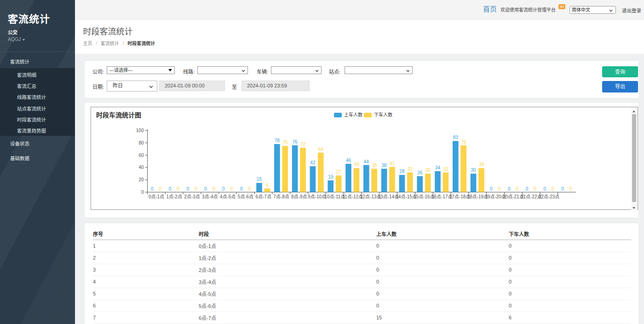 Image resolution: width=644 pixels, height=324 pixels. What do you see at coordinates (438, 168) in the screenshot?
I see `svg-text: 34` at bounding box center [438, 168].